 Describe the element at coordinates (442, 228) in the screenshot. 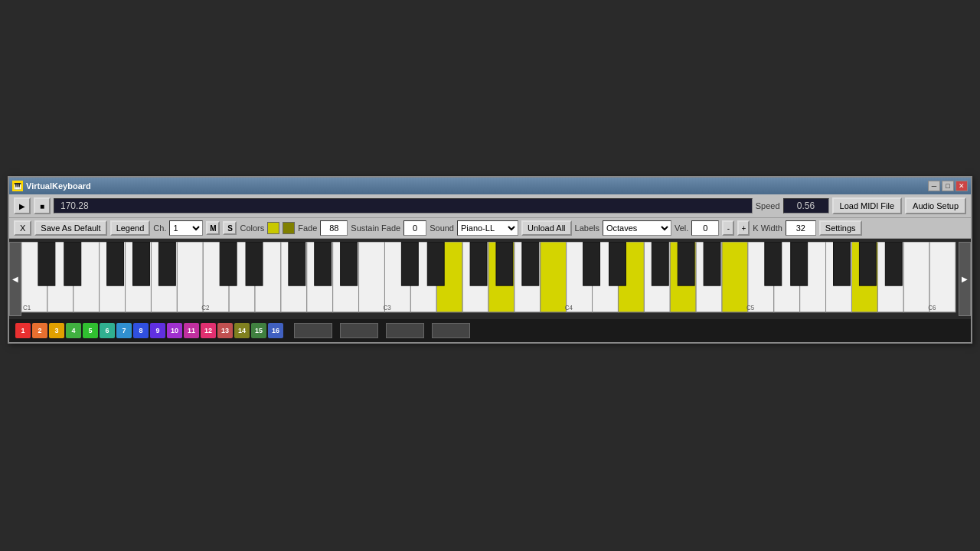

I see `sound-label: Sound` at that location.